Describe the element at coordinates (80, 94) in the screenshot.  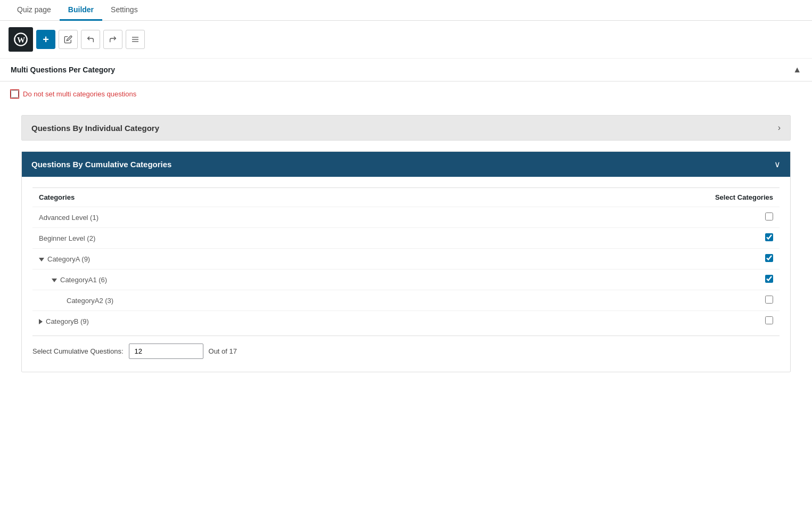
I see `do-not-set-label: Do not set multi categories questions` at that location.